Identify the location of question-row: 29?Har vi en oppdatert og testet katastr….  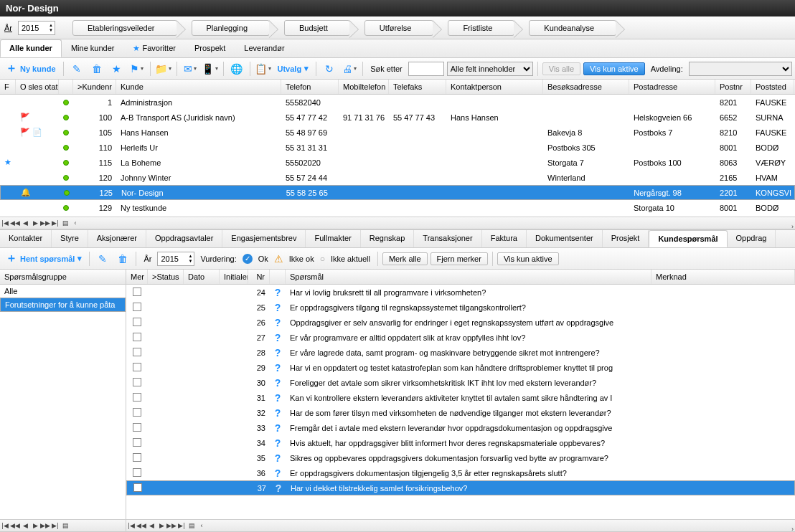
(461, 367).